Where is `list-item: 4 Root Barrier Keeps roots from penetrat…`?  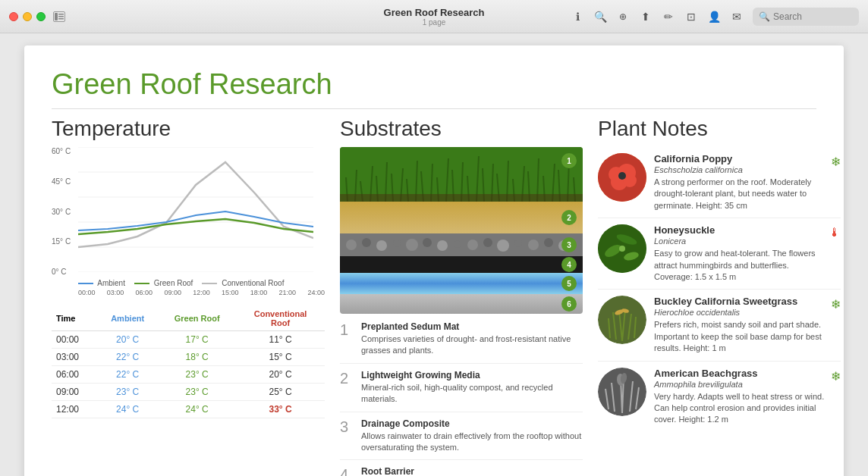 list-item: 4 Root Barrier Keeps roots from penetrat… is located at coordinates (461, 471).